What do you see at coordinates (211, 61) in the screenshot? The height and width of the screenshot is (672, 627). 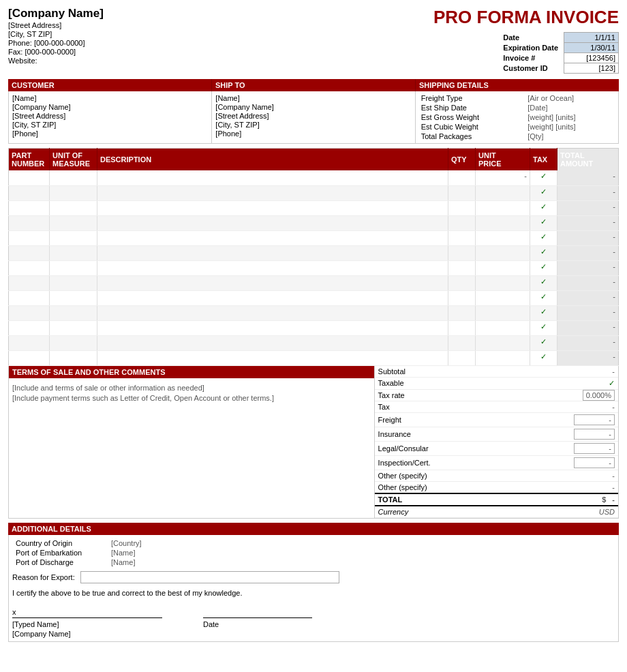 I see `company-website: Website:` at bounding box center [211, 61].